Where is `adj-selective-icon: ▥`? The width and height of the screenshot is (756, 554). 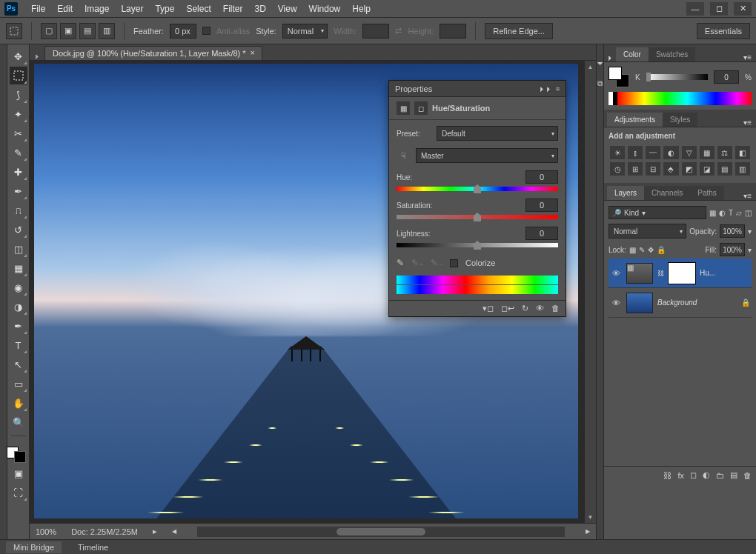
adj-selective-icon: ▥ is located at coordinates (743, 169).